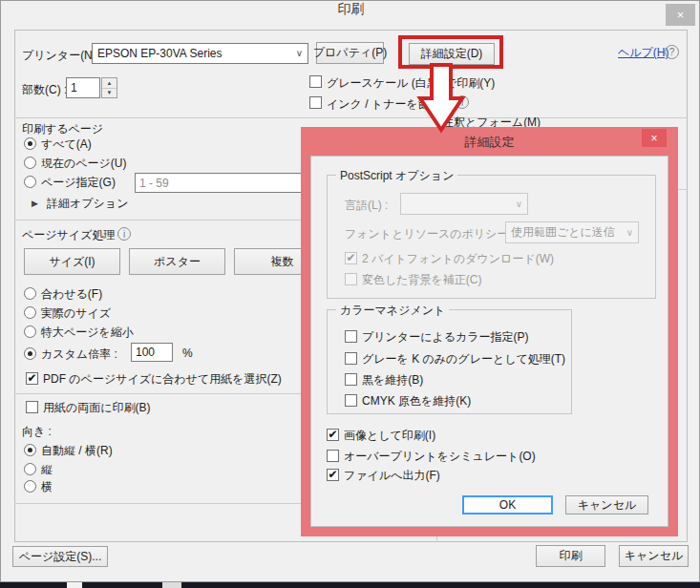 Image resolution: width=700 pixels, height=588 pixels. What do you see at coordinates (73, 262) in the screenshot?
I see `size-button: サイズ(I)` at bounding box center [73, 262].